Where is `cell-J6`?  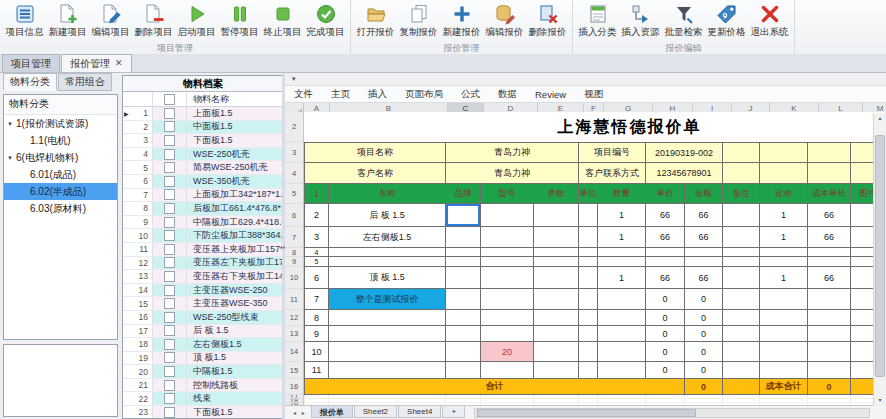 cell-J6 is located at coordinates (742, 216).